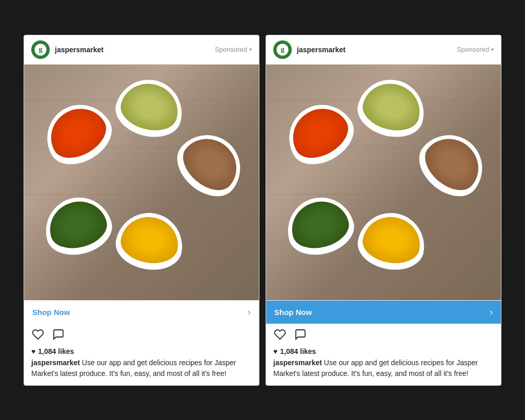 Image resolution: width=525 pixels, height=420 pixels. I want to click on bowl-red, so click(78, 133).